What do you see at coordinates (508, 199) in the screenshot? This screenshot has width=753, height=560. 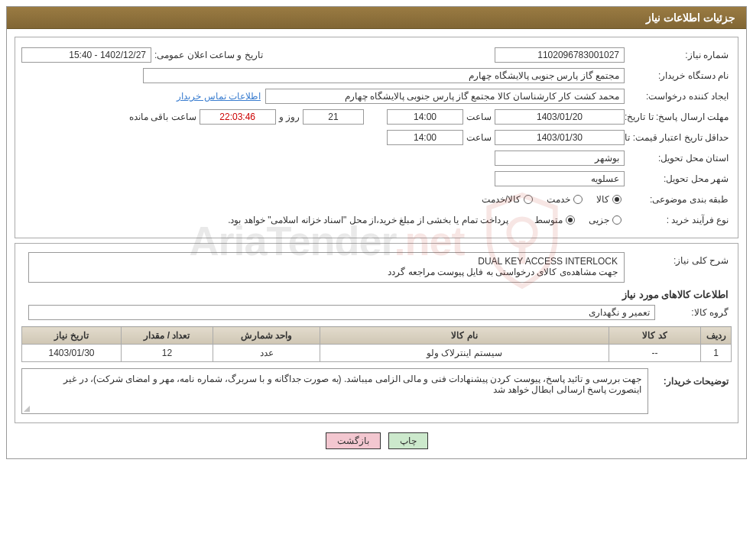 I see `radio-goods-service: کالا/خدمت` at bounding box center [508, 199].